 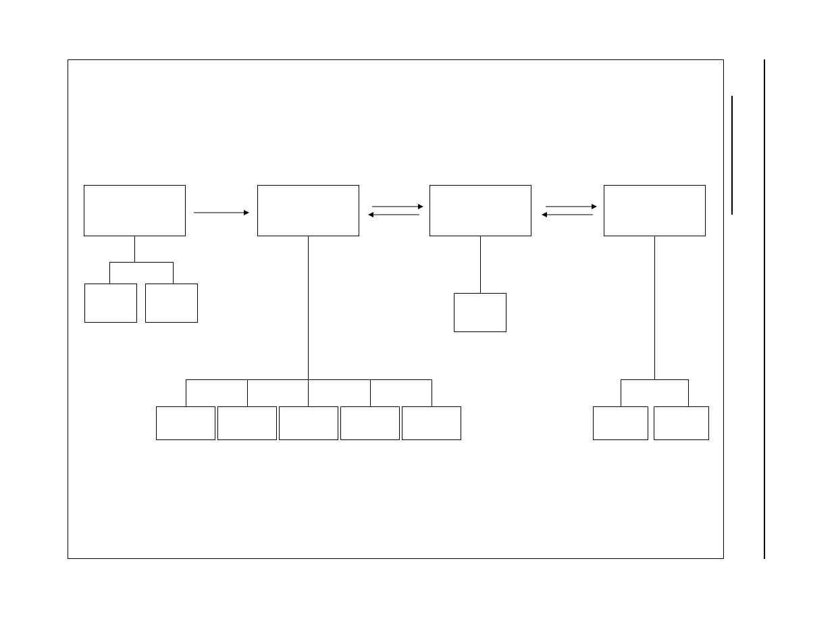 What do you see at coordinates (395, 211) in the screenshot?
I see `arrow-b-to-c` at bounding box center [395, 211].